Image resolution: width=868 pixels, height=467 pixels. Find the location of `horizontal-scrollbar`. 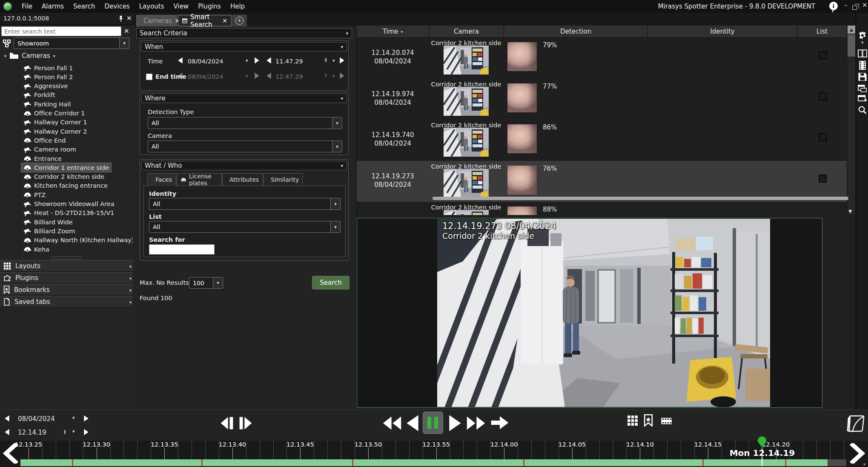

horizontal-scrollbar is located at coordinates (640, 198).